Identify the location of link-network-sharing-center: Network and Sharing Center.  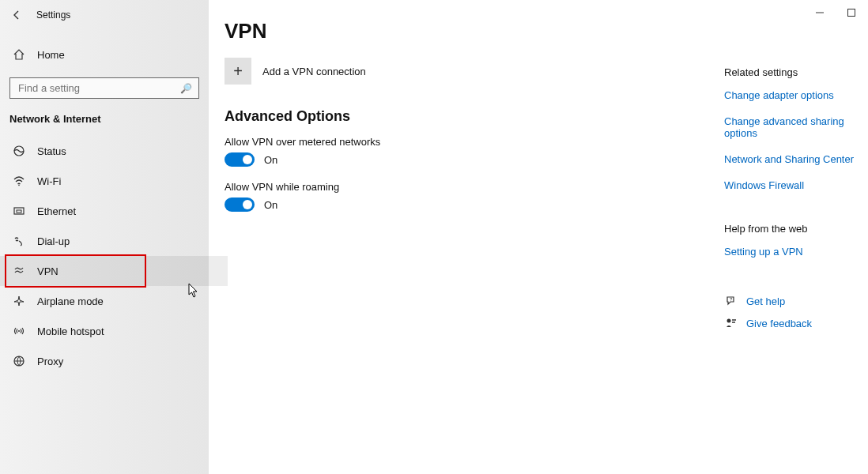
(795, 160).